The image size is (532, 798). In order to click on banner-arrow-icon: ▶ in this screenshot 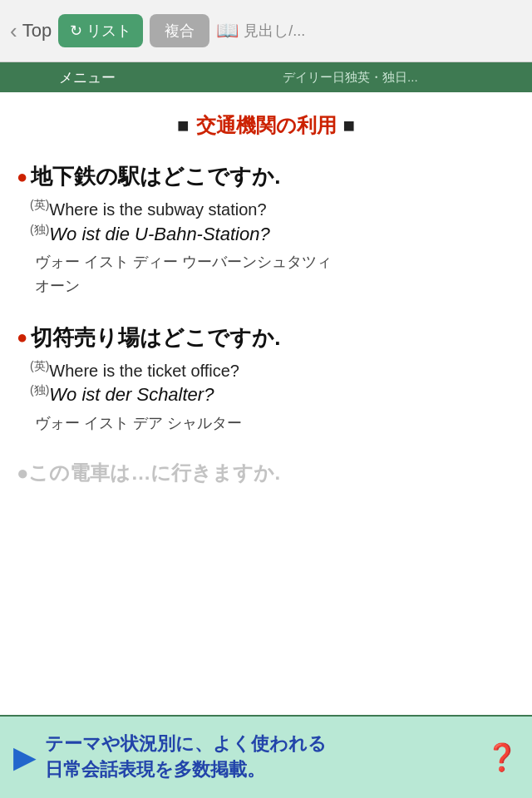, I will do `click(25, 757)`.